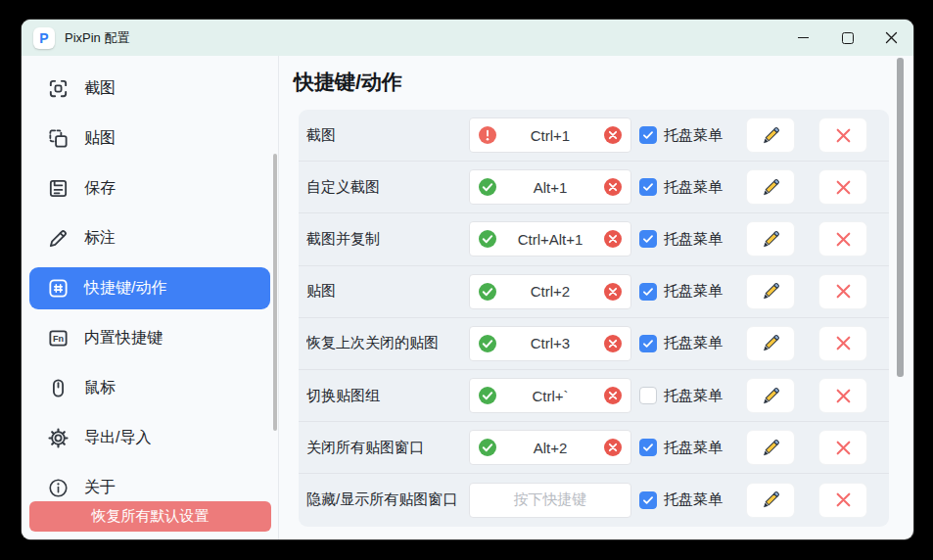 This screenshot has width=933, height=560. I want to click on hotkey-icon, so click(59, 288).